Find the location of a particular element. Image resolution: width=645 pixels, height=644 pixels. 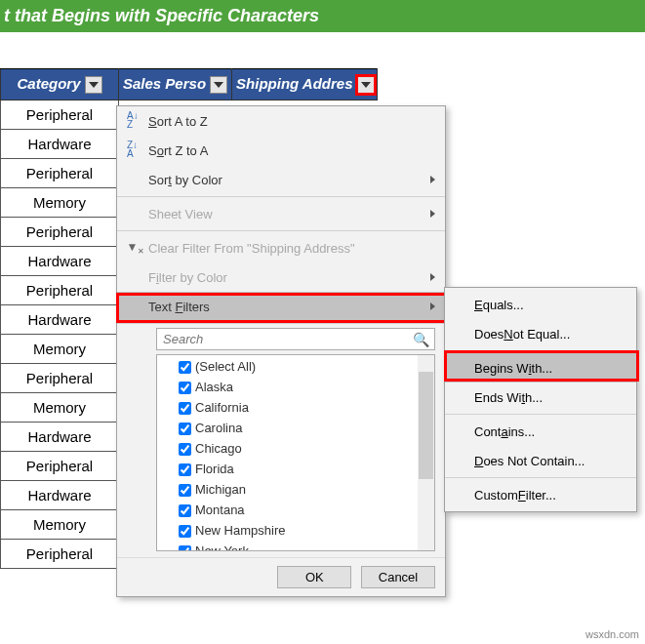

search-wrap: 🔍 is located at coordinates (296, 340).